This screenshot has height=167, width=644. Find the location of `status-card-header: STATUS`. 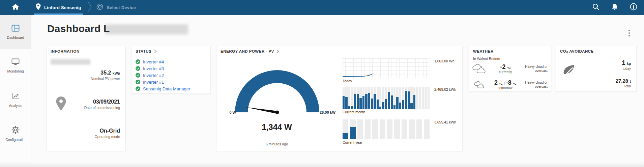

status-card-header: STATUS is located at coordinates (171, 51).